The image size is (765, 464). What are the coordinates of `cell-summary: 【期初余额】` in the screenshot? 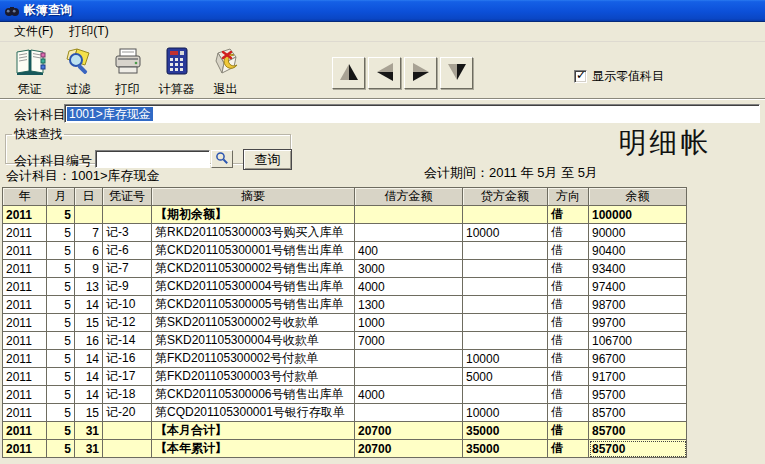 It's located at (254, 215).